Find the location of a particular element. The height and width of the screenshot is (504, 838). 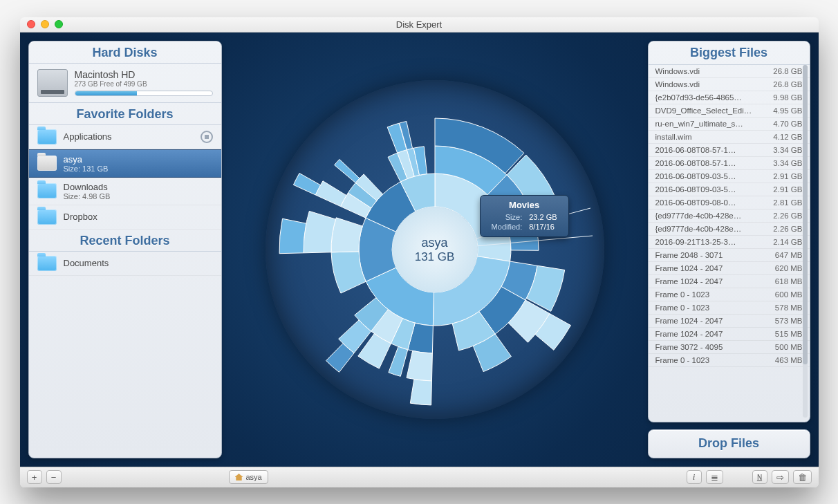

file-name: Frame 2048 - 3071 is located at coordinates (689, 255).